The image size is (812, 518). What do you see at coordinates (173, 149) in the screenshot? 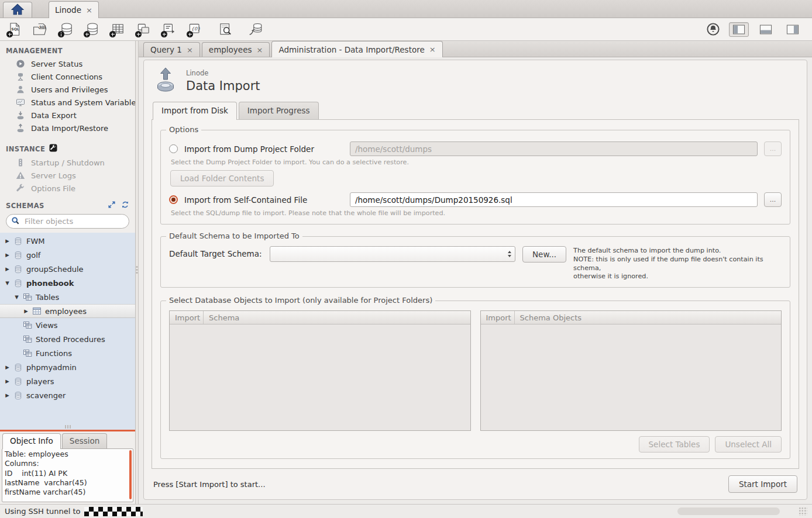
I see `import-dump-folder-radio` at bounding box center [173, 149].